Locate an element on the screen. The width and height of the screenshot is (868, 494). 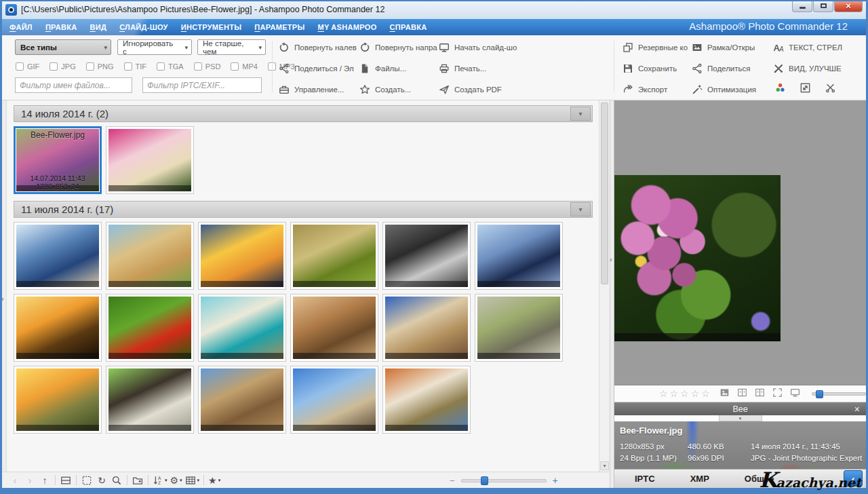
optimize-button: Оптимизация is located at coordinates (731, 90).